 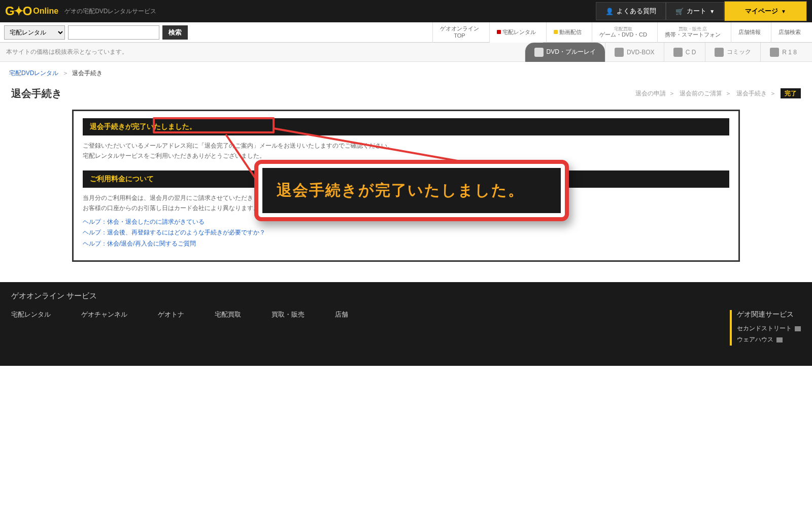 I want to click on subnav-dvd: DVD・ブルーレイ, so click(x=565, y=52).